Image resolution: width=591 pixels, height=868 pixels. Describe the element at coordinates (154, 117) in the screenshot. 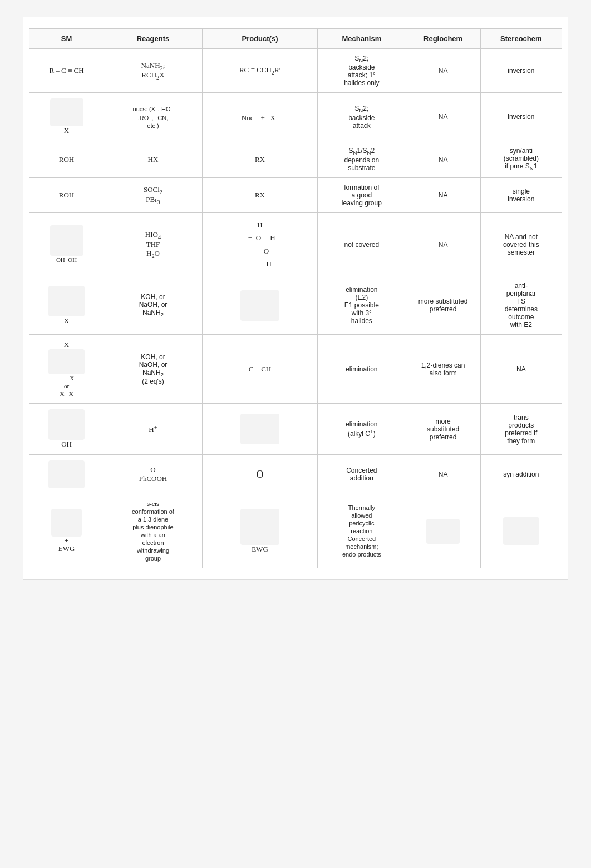

I see `reagents-cell: nucs: (X–, HO–,RO–, –CN,etc.)` at that location.